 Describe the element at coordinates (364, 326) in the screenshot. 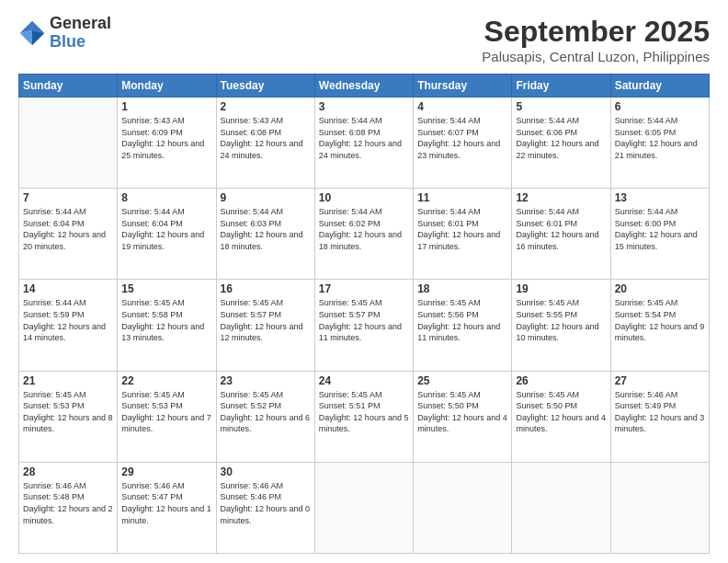

I see `calendar-day-cell: 17Sunrise: 5:45 AMSunset: 5:57 PMDayligh…` at that location.